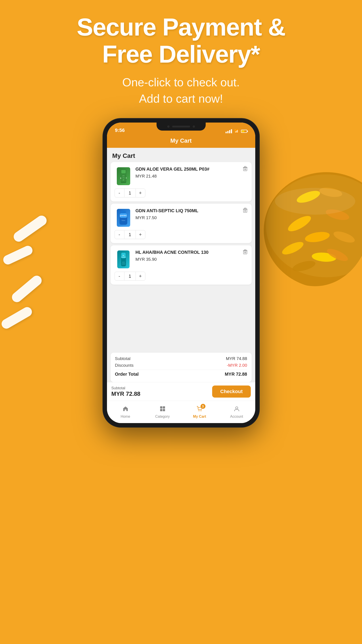 This screenshot has width=362, height=644. I want to click on item-3-delete, so click(245, 252).